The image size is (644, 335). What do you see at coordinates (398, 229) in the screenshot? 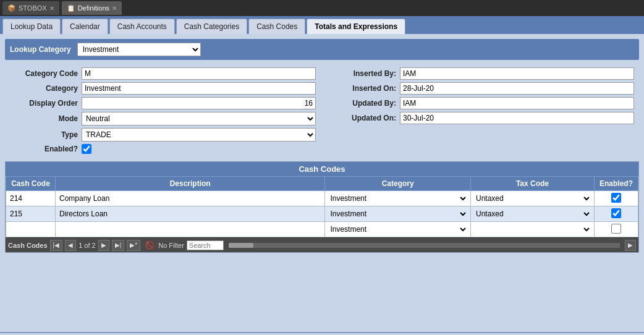
I see `select-cat-3: Investment` at bounding box center [398, 229].